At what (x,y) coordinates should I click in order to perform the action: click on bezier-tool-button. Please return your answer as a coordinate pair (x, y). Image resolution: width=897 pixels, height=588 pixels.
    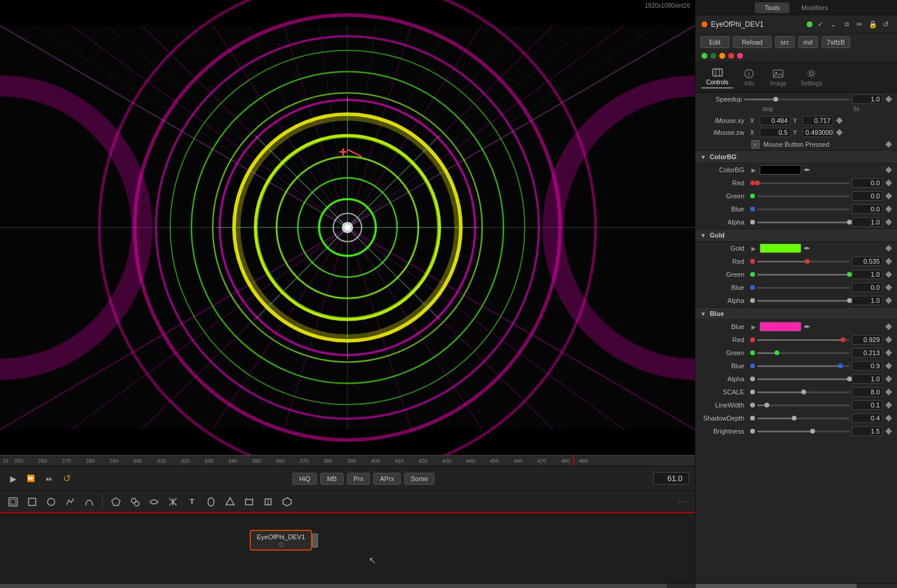
    Looking at the image, I should click on (89, 502).